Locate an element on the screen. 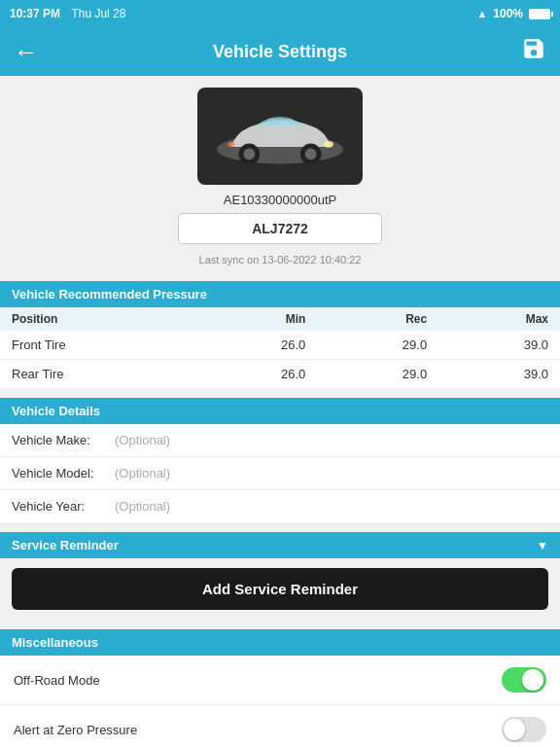 Image resolution: width=560 pixels, height=747 pixels. vehicle-detail-row: Vehicle Make: is located at coordinates (280, 441).